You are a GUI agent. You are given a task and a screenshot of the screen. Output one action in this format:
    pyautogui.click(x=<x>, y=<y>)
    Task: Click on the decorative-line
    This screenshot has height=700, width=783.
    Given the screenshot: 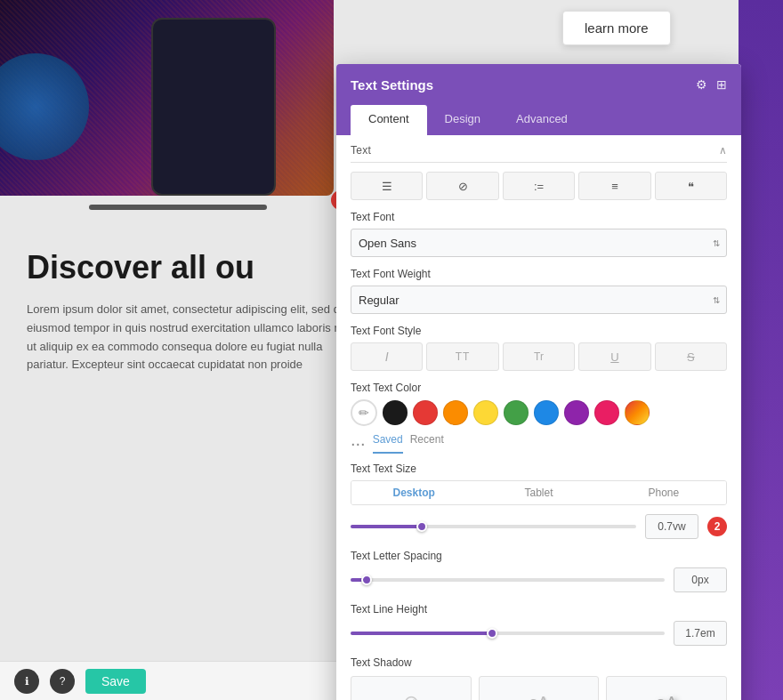 What is the action you would take?
    pyautogui.click(x=178, y=207)
    